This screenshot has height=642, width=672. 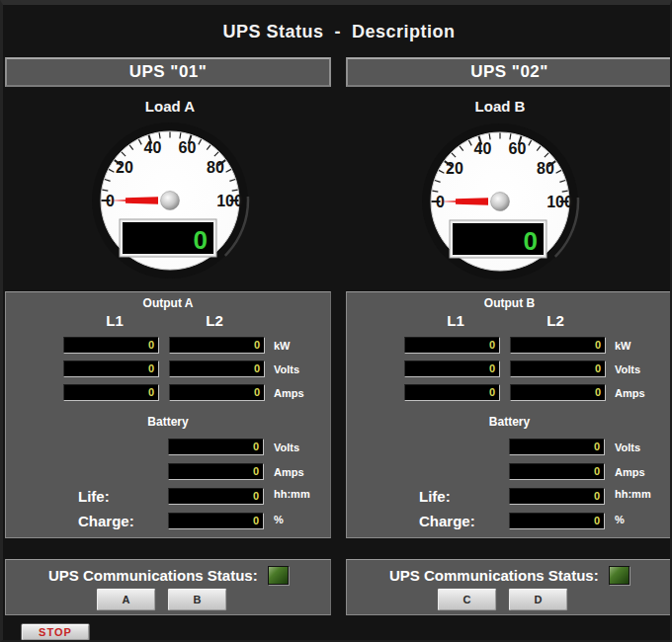 I want to click on battery-b-charge-display: 0, so click(x=557, y=522).